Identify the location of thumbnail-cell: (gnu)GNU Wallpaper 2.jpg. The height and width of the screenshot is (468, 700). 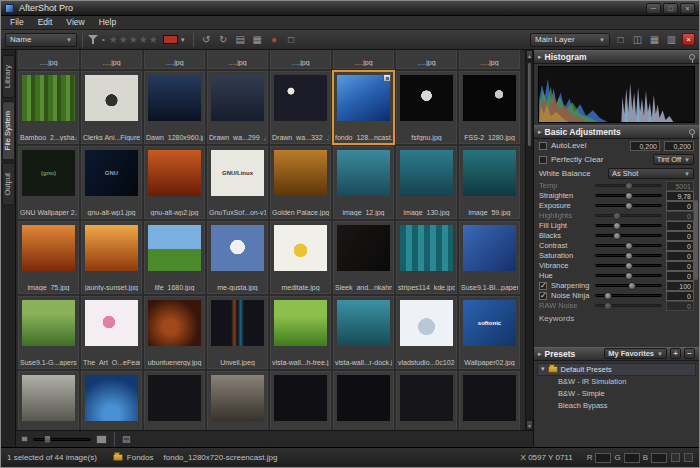
(48, 182).